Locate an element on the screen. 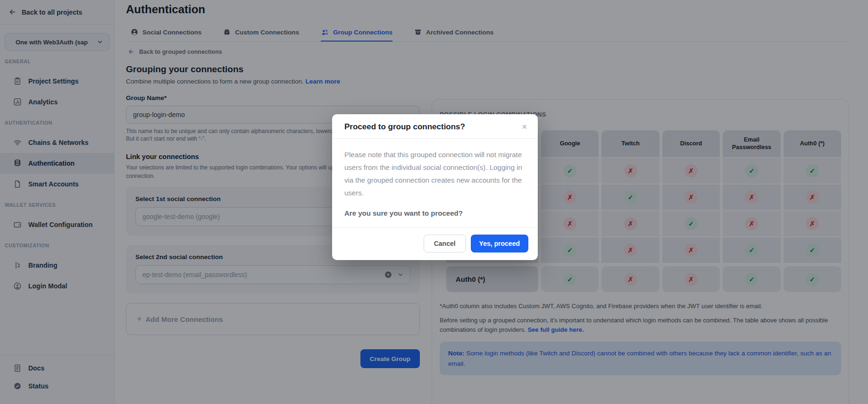 The image size is (868, 404). close-icon: ✕ is located at coordinates (525, 126).